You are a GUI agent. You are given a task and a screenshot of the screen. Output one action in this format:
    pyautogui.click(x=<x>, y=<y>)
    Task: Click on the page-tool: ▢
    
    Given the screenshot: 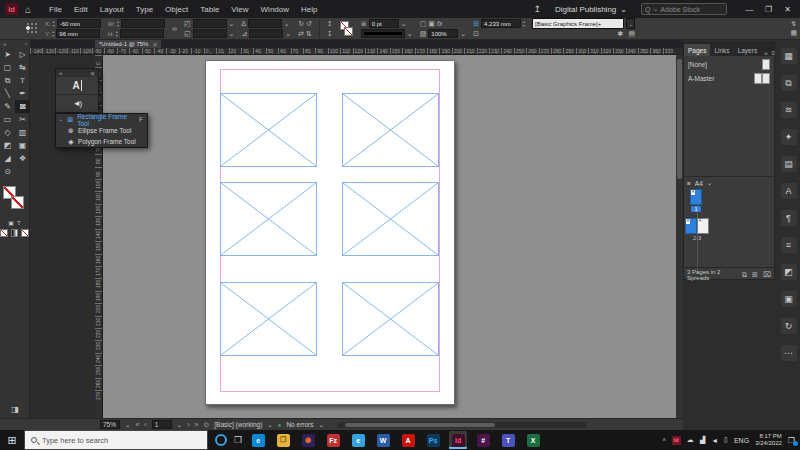 What is the action you would take?
    pyautogui.click(x=8, y=68)
    